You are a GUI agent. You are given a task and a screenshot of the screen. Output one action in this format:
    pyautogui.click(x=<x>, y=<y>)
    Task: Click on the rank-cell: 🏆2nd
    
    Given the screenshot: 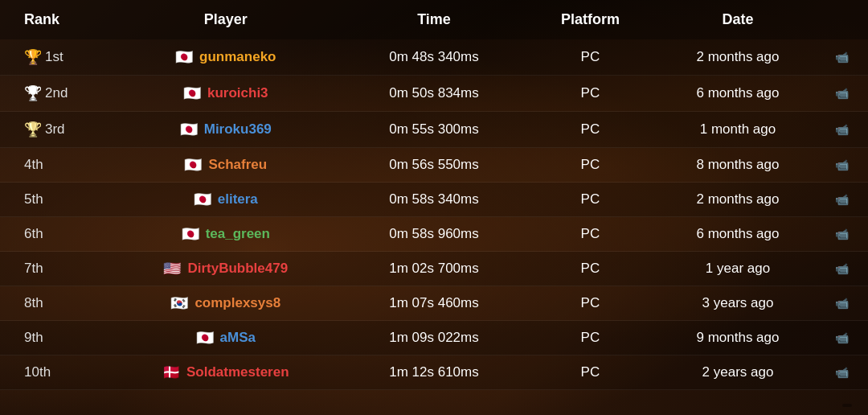 What is the action you would take?
    pyautogui.click(x=52, y=93)
    